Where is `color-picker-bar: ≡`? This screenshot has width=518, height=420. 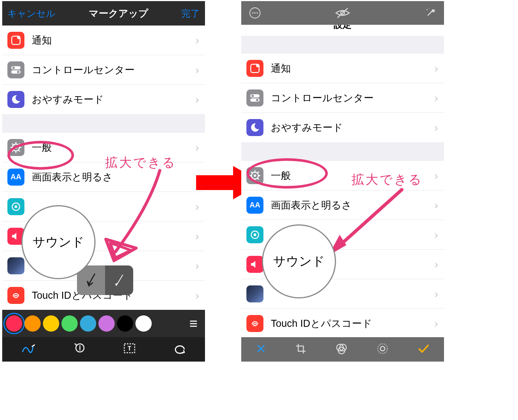
color-picker-bar: ≡ is located at coordinates (104, 324).